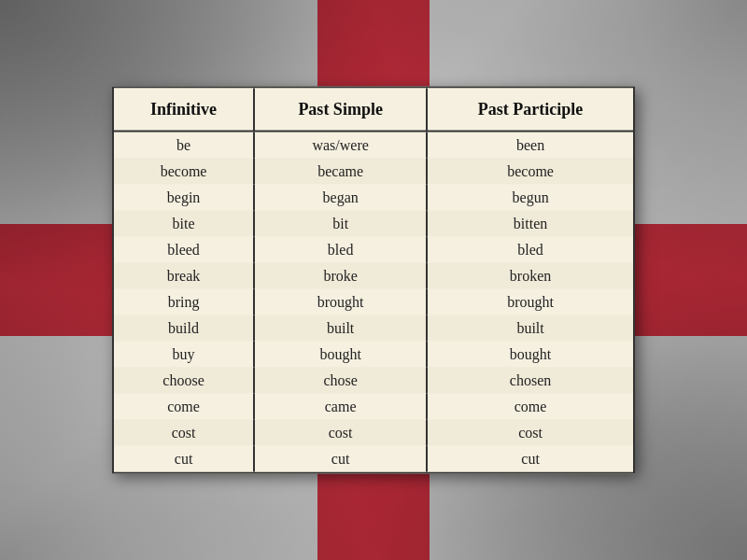 The width and height of the screenshot is (747, 560). Describe the element at coordinates (374, 407) in the screenshot. I see `table-row: comecamecome` at that location.